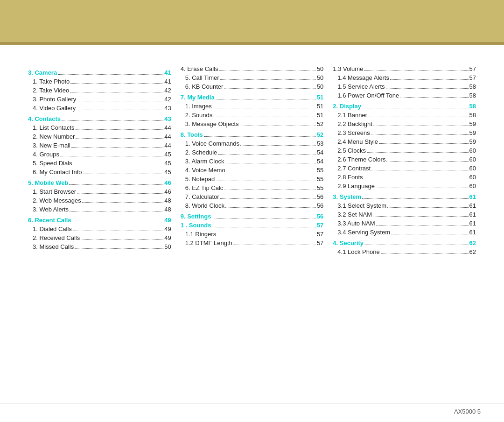 The width and height of the screenshot is (504, 422). Describe the element at coordinates (404, 252) in the screenshot. I see `entry-lock-phone: 4.1 Lock Phone 62` at that location.